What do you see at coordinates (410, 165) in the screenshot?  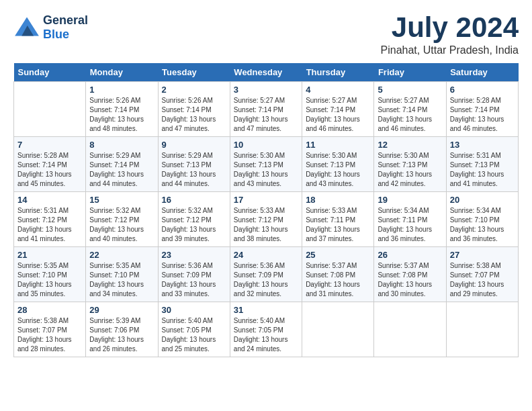 I see `calendar-cell: 12Sunrise: 5:30 AM Sunset: 7:13 PM Dayli…` at bounding box center [410, 165].